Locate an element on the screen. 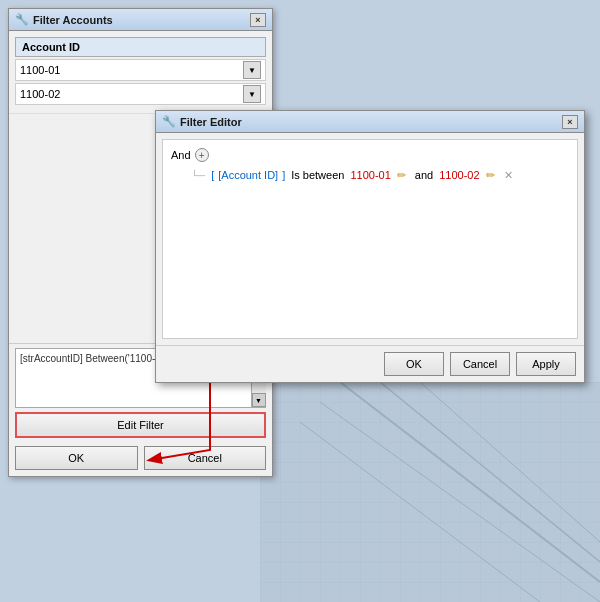 The height and width of the screenshot is (602, 600). filter-editor-footer: OK Cancel Apply is located at coordinates (370, 364).